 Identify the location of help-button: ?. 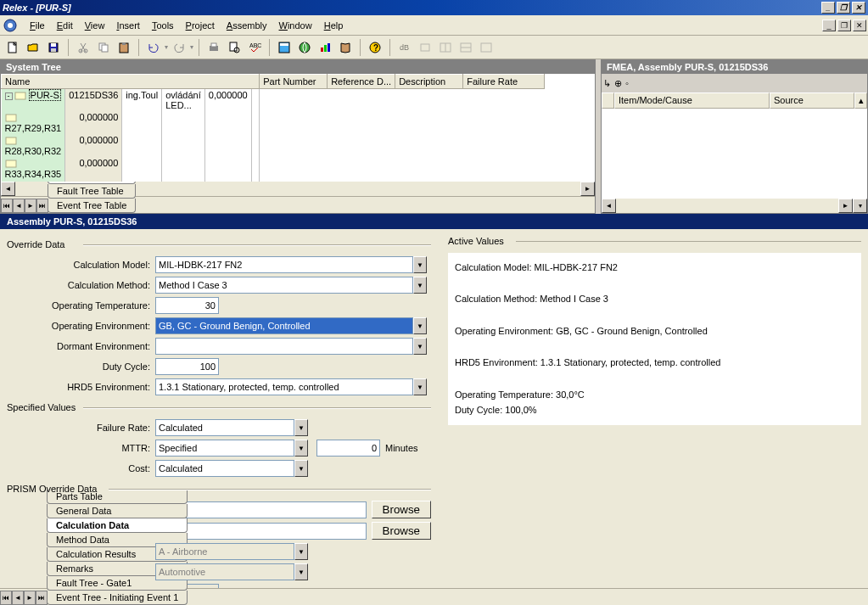
(375, 48).